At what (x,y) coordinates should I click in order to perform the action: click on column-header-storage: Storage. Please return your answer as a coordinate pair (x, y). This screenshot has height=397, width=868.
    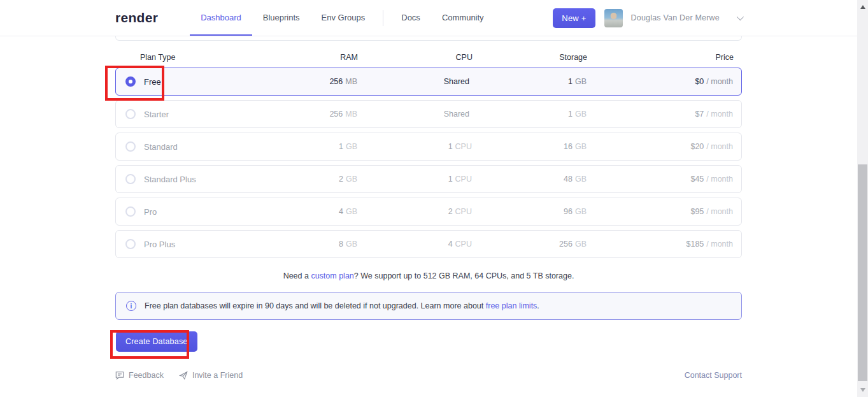
    Looking at the image, I should click on (530, 57).